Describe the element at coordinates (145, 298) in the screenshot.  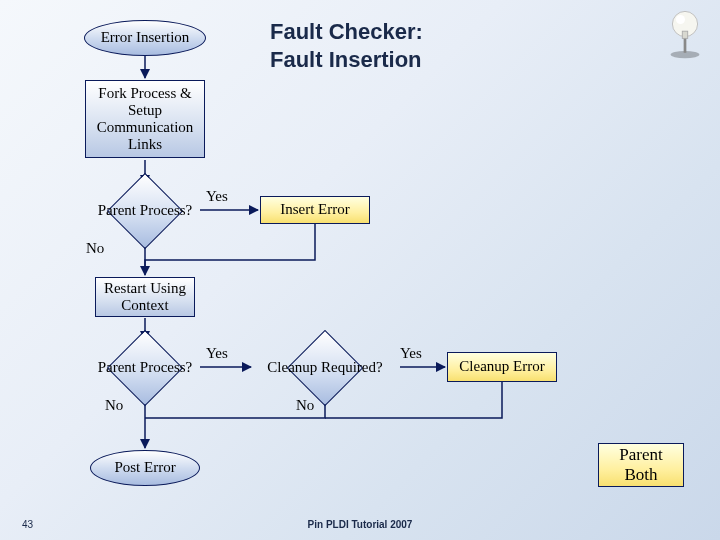
I see `label-restart: Restart Using Context` at that location.